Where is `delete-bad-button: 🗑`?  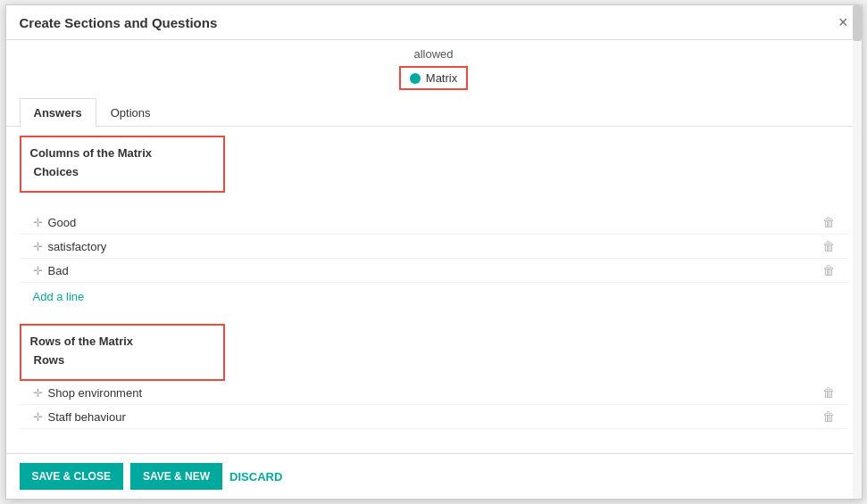 delete-bad-button: 🗑 is located at coordinates (836, 270).